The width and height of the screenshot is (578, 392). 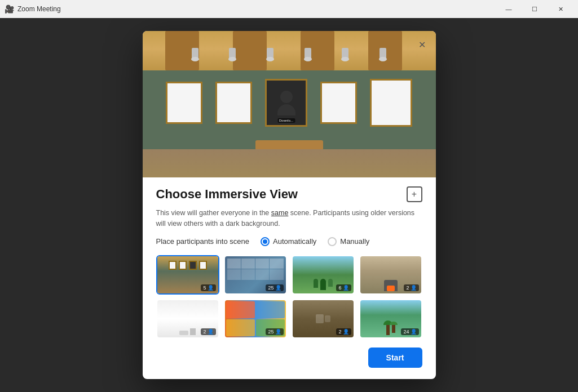 What do you see at coordinates (188, 275) in the screenshot?
I see `scene-gallery: 5 👤` at bounding box center [188, 275].